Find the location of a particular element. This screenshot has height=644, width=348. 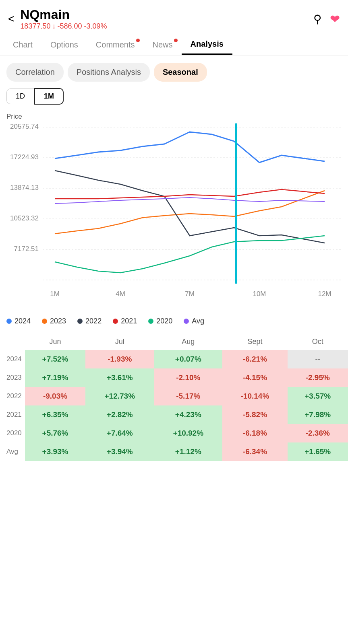

news-dot is located at coordinates (176, 40).